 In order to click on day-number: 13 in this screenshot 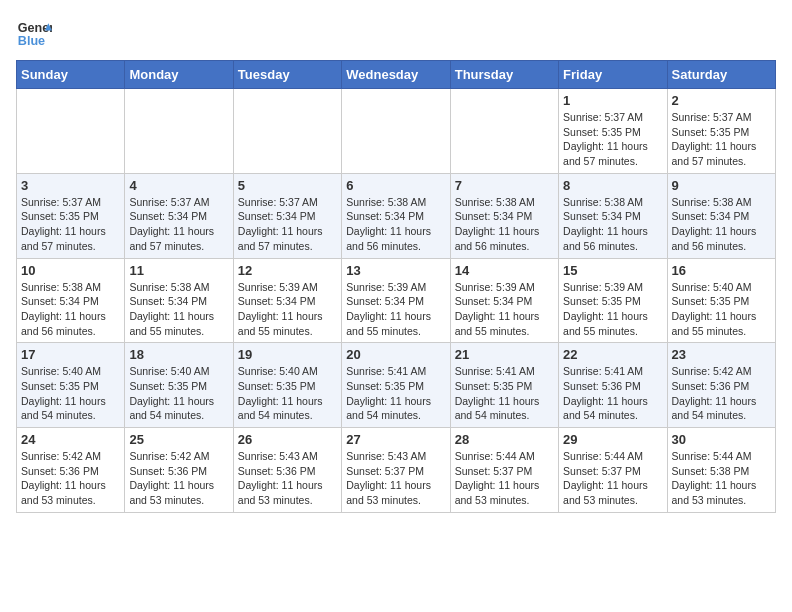, I will do `click(396, 270)`.